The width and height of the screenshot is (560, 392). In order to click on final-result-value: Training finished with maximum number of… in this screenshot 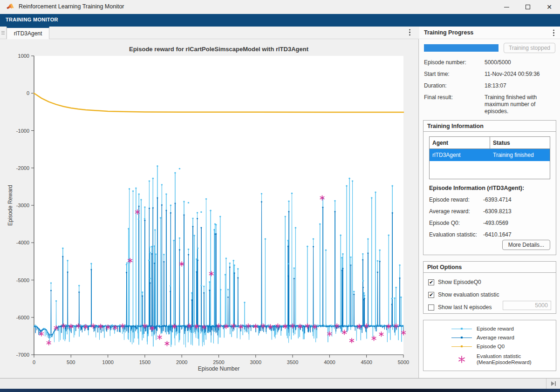, I will do `click(521, 104)`.